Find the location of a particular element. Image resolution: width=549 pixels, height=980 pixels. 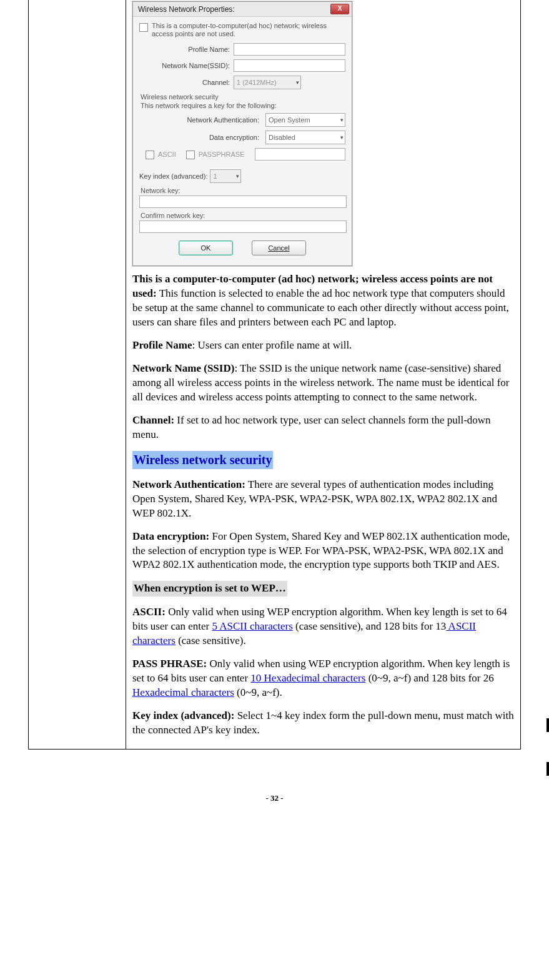

dialog-title: Wireless Network Properties: is located at coordinates (186, 9).